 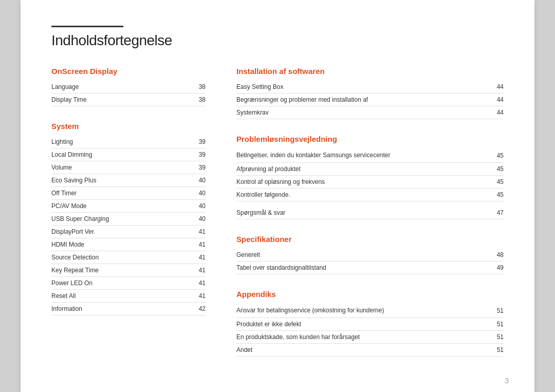 I want to click on section-onscreen-display: OnScreen Display Language 38 Display Tim…, so click(x=128, y=86).